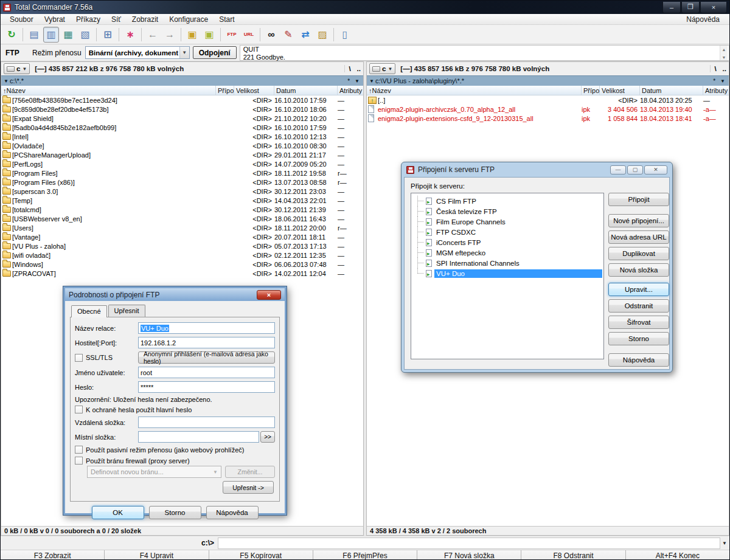 This screenshot has height=560, width=730. Describe the element at coordinates (672, 7) in the screenshot. I see `minimize-button: ‒` at that location.